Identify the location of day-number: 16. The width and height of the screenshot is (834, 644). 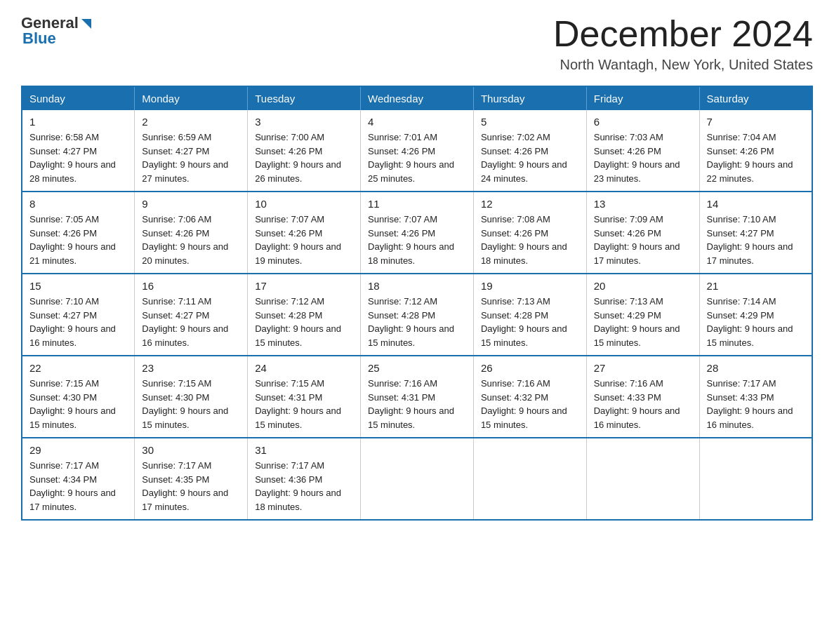
(191, 286).